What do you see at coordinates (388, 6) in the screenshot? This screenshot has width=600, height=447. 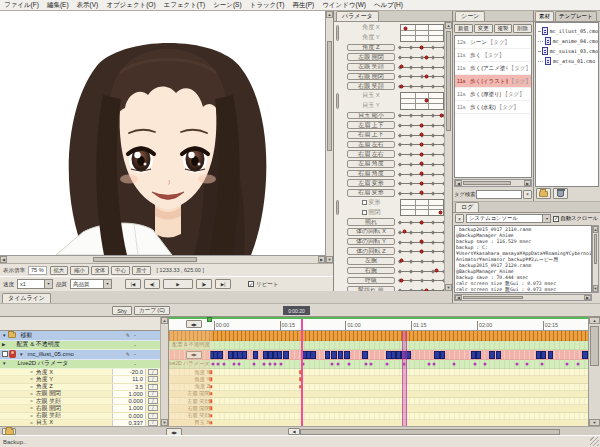 I see `menu-item: ヘルプ(H)` at bounding box center [388, 6].